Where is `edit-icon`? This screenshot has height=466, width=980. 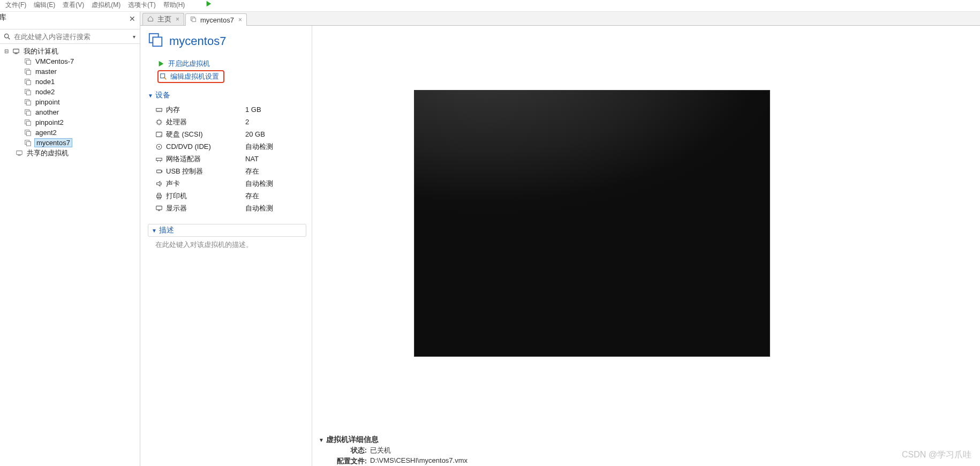 edit-icon is located at coordinates (163, 77).